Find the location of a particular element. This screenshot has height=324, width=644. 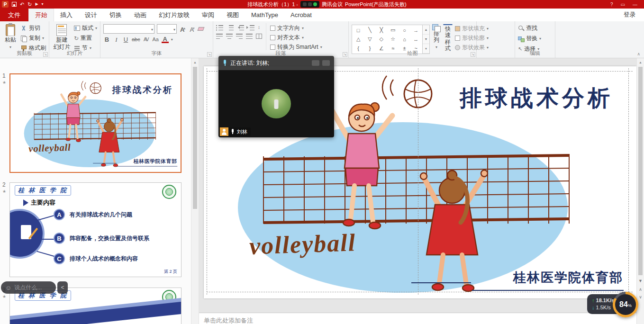

canvas-scrollbar: ▲ ▼ ∧ ∨ is located at coordinates (640, 191).